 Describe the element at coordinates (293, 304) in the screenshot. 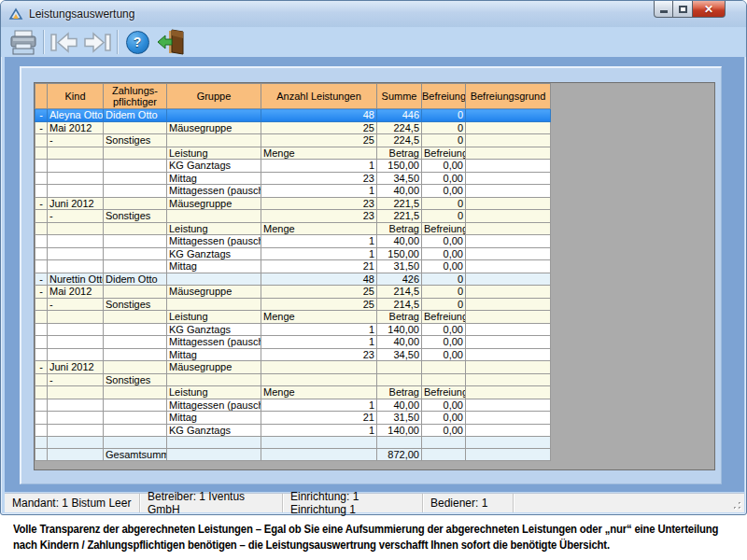

I see `table-row: -Sonstiges25214,50` at that location.